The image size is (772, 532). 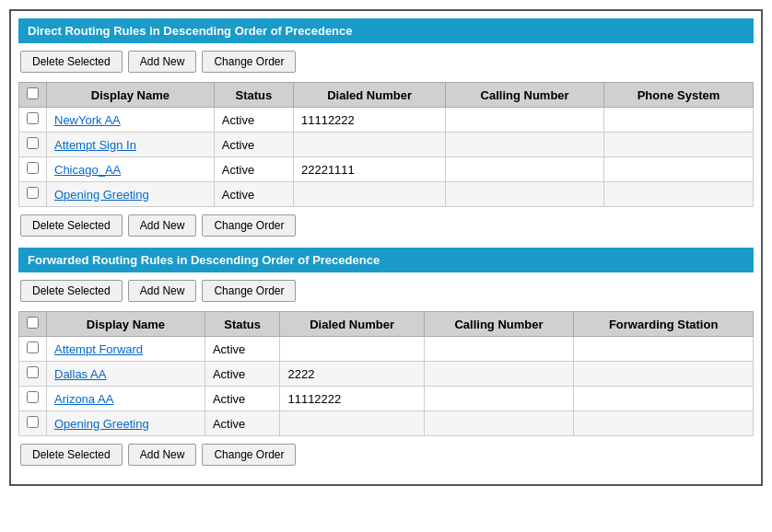 What do you see at coordinates (249, 62) in the screenshot?
I see `direct-change-order-top: Change Order` at bounding box center [249, 62].